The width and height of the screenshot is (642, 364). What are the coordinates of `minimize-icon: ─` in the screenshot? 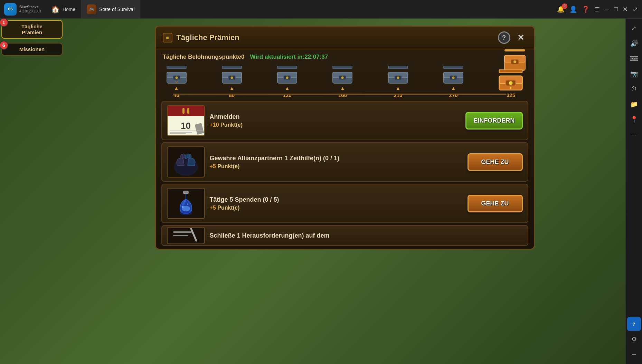 It's located at (607, 9).